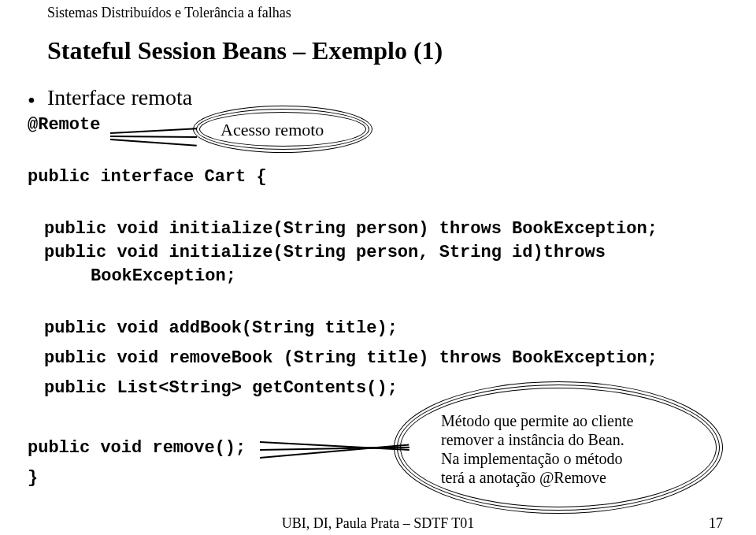 The image size is (756, 535). I want to click on code-init2a: public void initialize(String person, St…, so click(324, 252).